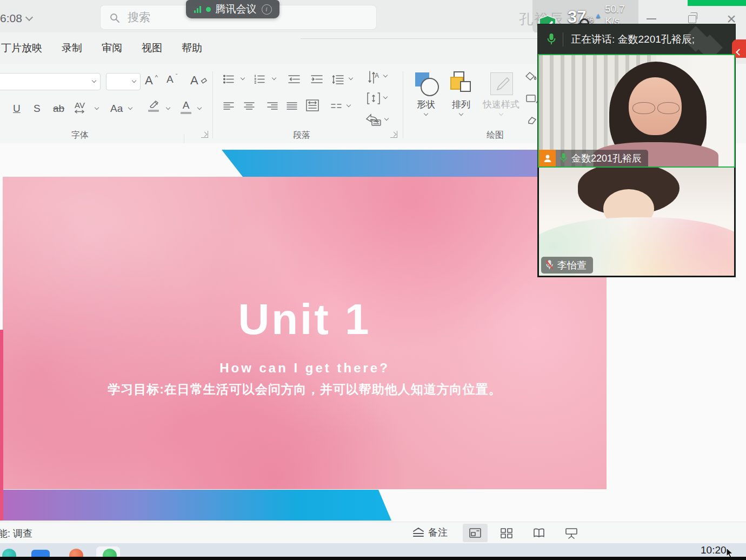  Describe the element at coordinates (2, 425) in the screenshot. I see `decor-pink-strip` at that location.